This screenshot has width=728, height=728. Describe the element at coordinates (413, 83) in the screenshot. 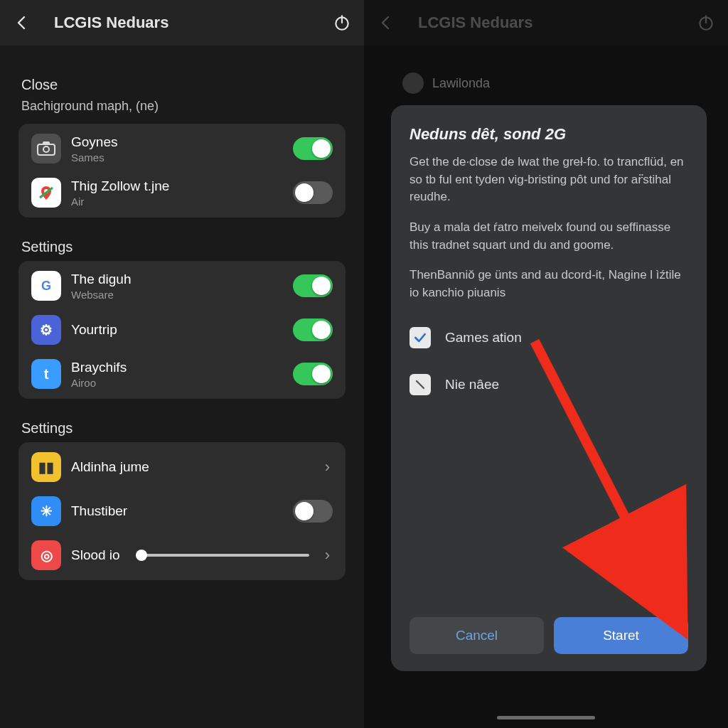

I see `dimmed-avatar-icon` at that location.